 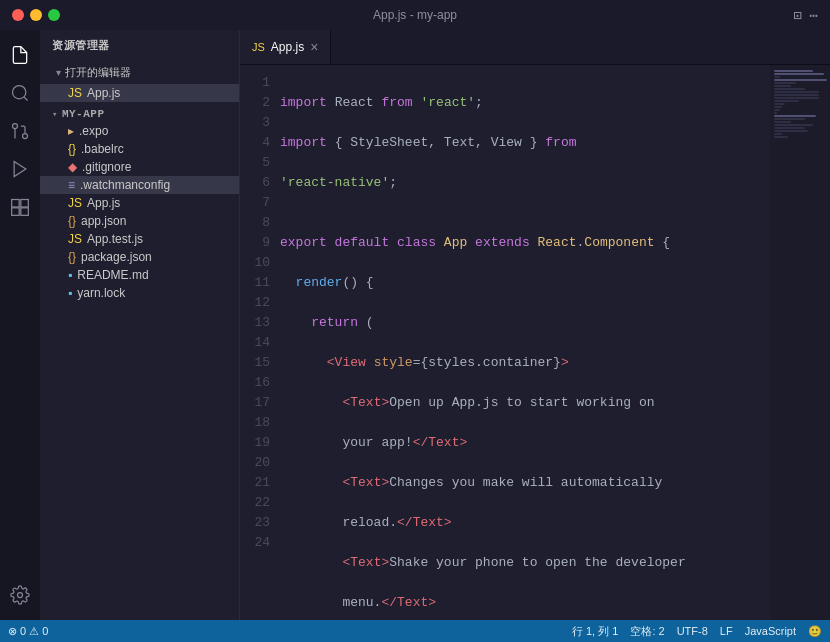 I want to click on item-label: .babelrc, so click(x=102, y=149).